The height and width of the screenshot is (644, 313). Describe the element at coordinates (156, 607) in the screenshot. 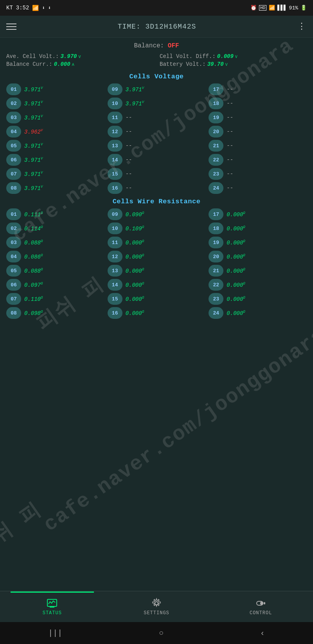

I see `nav-settings: SETTINGS` at that location.